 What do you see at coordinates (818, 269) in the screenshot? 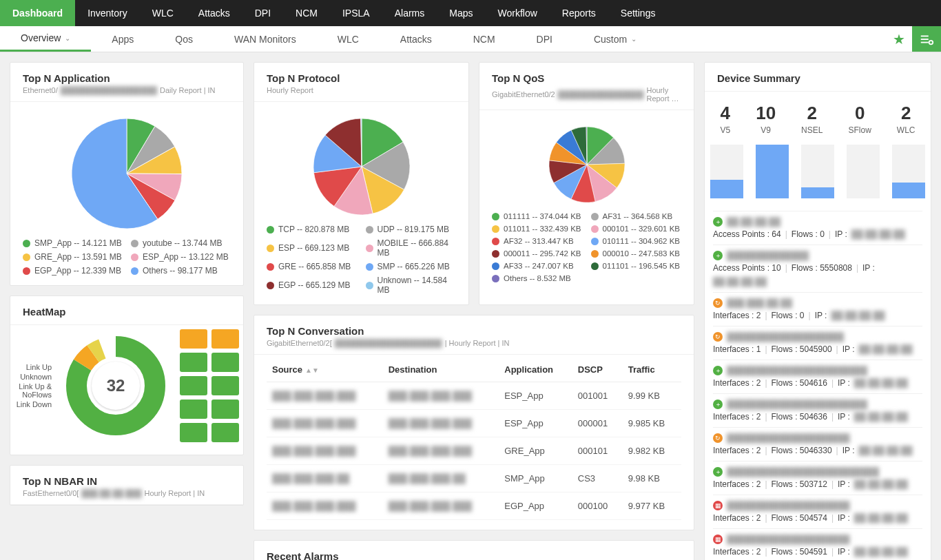
I see `device-item: ＋██████████████Access Points : 10|Flows …` at bounding box center [818, 269].